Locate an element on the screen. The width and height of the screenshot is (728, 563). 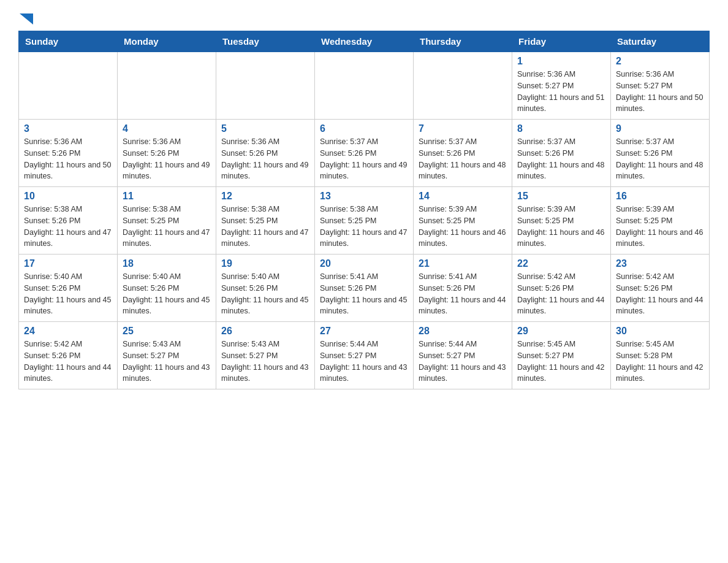
calendar-cell: 29Sunrise: 5:45 AM Sunset: 5:27 PM Dayli… is located at coordinates (561, 356).